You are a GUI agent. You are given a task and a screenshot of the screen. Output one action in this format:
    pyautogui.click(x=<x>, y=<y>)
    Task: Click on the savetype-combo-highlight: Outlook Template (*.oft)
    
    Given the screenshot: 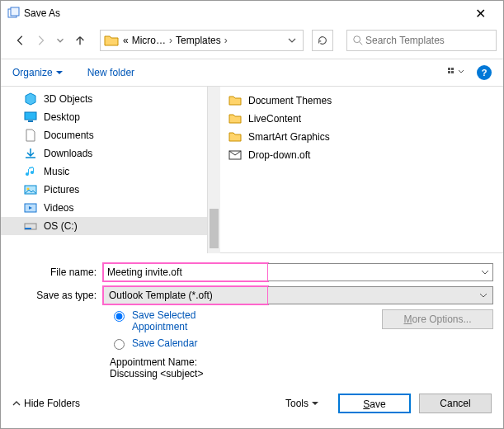 What is the action you would take?
    pyautogui.click(x=186, y=295)
    